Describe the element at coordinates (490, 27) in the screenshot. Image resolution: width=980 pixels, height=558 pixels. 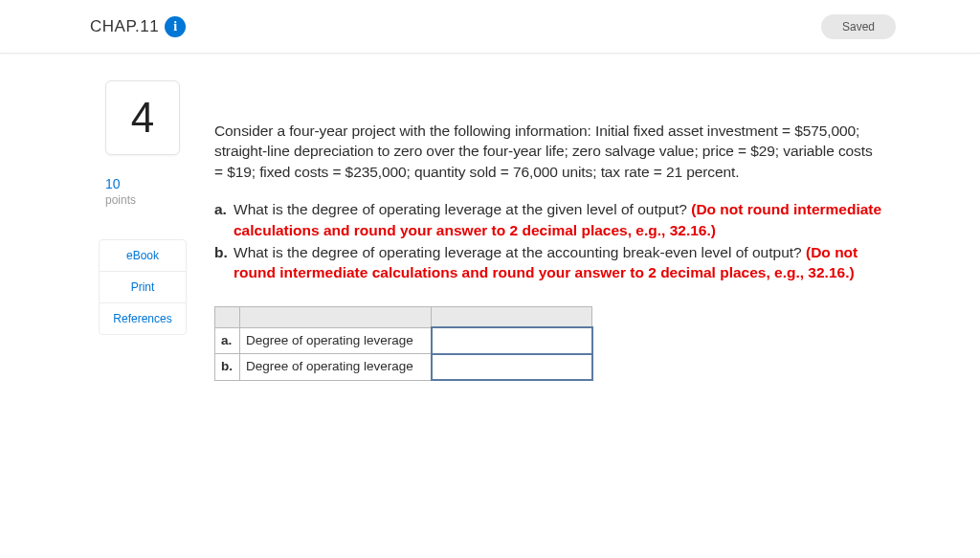
I see `top-bar: CHAP.11 i Saved` at that location.